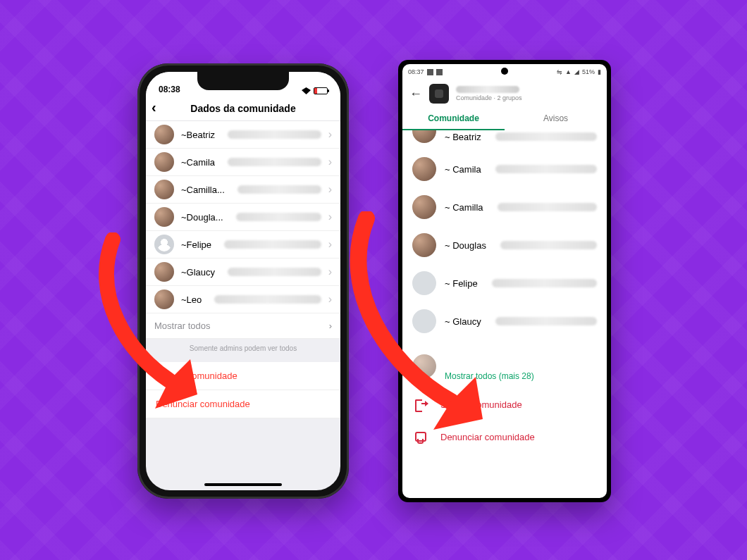  I want to click on member-name: ~ Felipe, so click(461, 283).